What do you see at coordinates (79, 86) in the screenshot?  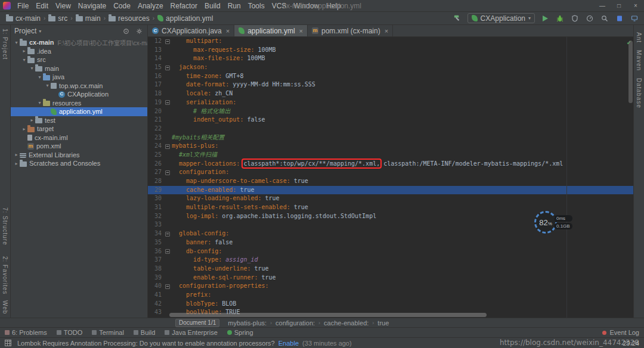 I see `tree-item-top-wp-cx-main: ▾top.wp.cx.main` at bounding box center [79, 86].